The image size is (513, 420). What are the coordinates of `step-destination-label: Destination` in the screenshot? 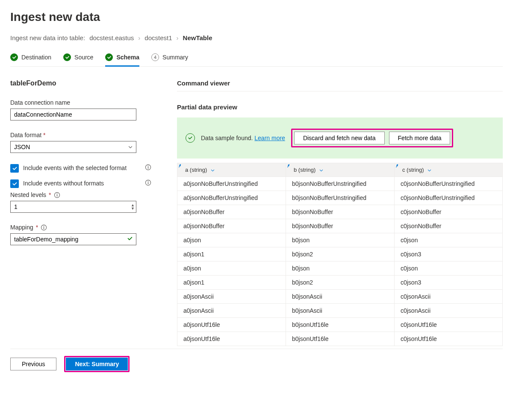 It's located at (36, 57).